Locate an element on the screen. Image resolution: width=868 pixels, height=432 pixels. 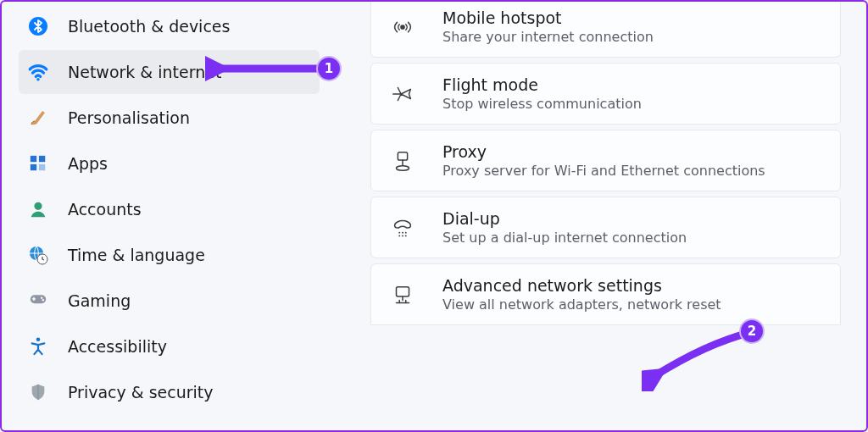
card-title: Dial-up is located at coordinates (565, 219).